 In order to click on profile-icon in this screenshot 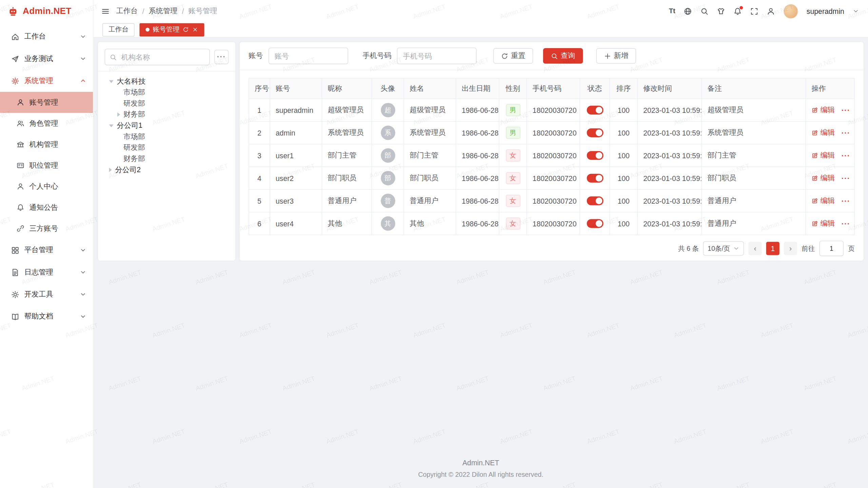, I will do `click(771, 11)`.